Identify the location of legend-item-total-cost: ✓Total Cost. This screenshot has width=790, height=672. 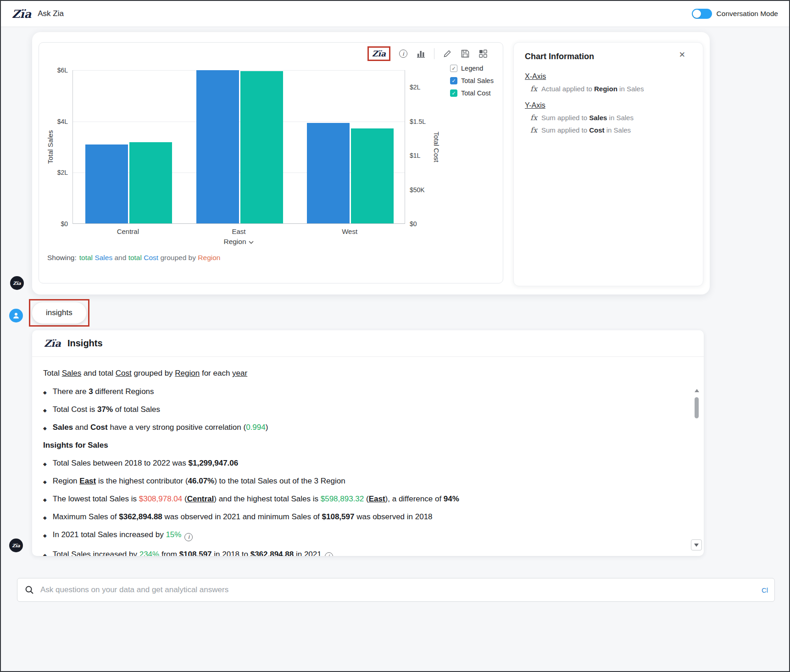
(472, 93).